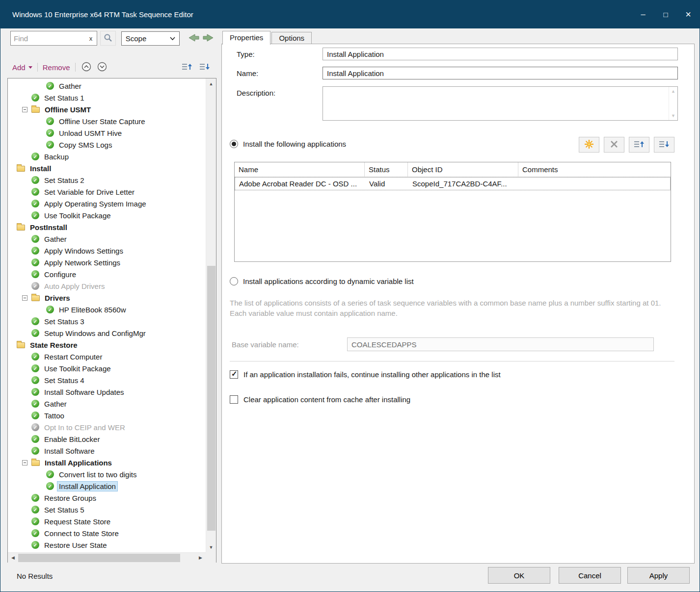 Image resolution: width=700 pixels, height=592 pixels. Describe the element at coordinates (320, 399) in the screenshot. I see `clear-cache-checkbox: Clear application content from cache aft…` at that location.